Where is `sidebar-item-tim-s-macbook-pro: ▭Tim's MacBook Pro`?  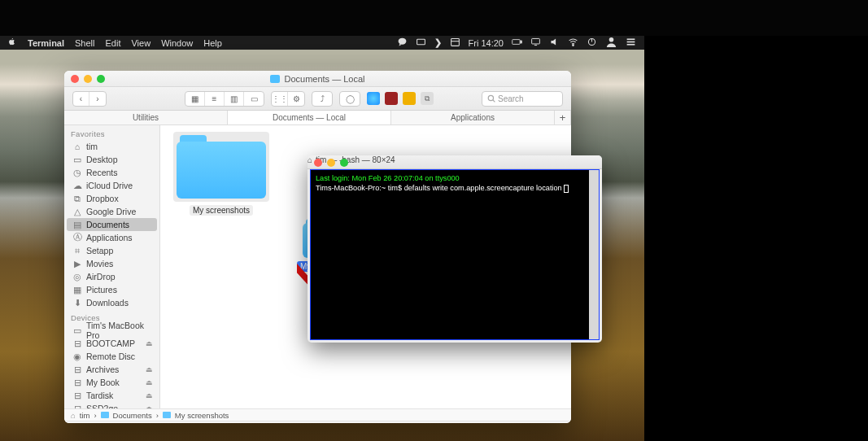 sidebar-item-tim-s-macbook-pro: ▭Tim's MacBook Pro is located at coordinates (112, 330).